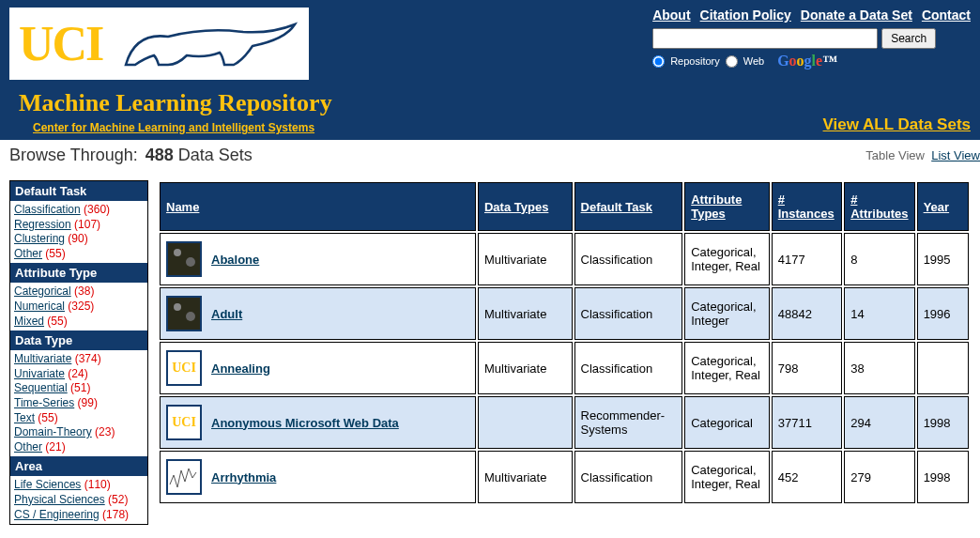 The width and height of the screenshot is (980, 538). I want to click on link-about: About, so click(671, 15).